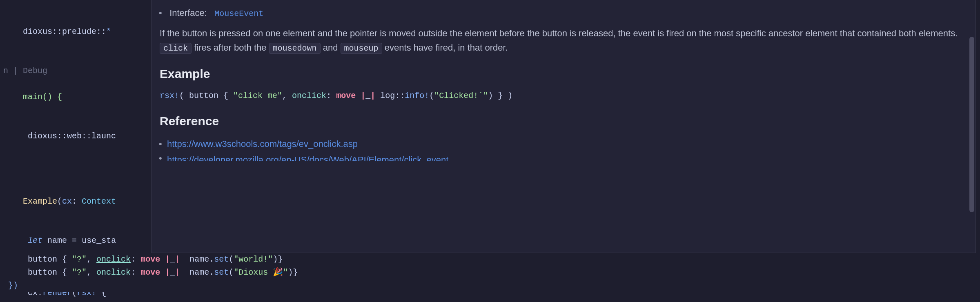 The image size is (980, 302). I want to click on code-line-close: }), so click(490, 286).